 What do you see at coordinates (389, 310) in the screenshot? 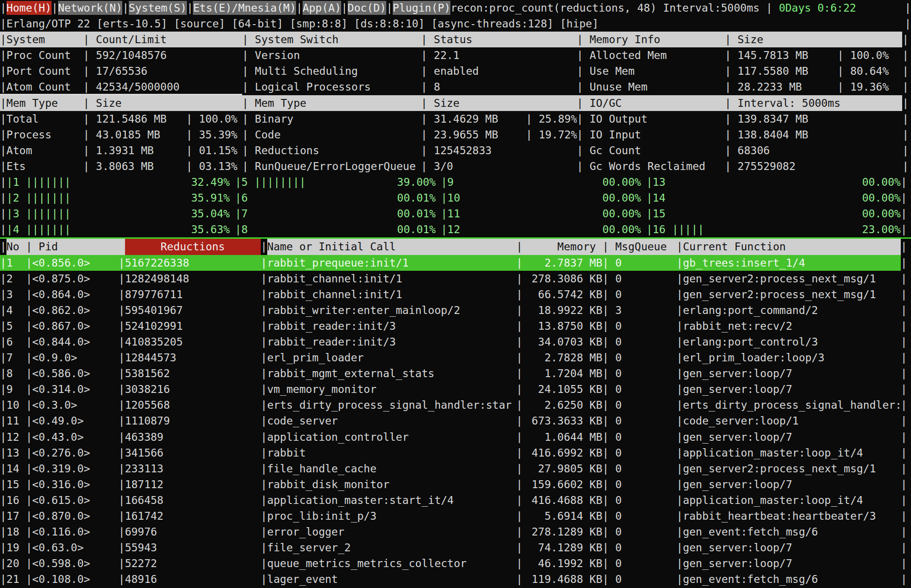
I see `cell-name: rabbit_writer:enter_mainloop/2` at bounding box center [389, 310].